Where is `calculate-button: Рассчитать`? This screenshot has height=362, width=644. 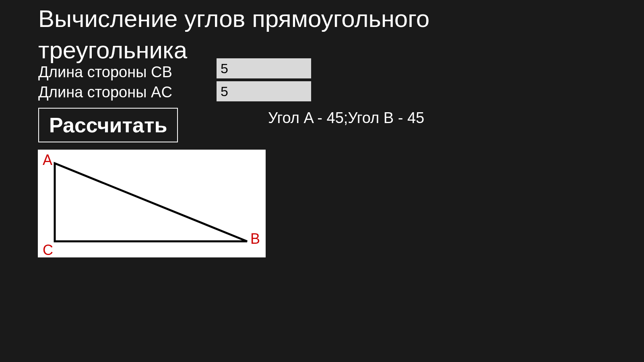 calculate-button: Рассчитать is located at coordinates (108, 125).